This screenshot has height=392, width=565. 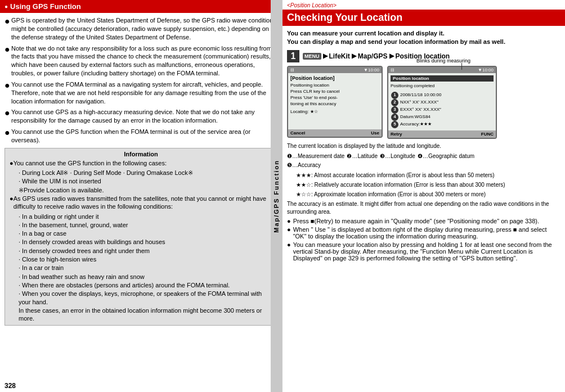 I want to click on left-screen-header: ⊟ ▼10:00, so click(x=335, y=70).